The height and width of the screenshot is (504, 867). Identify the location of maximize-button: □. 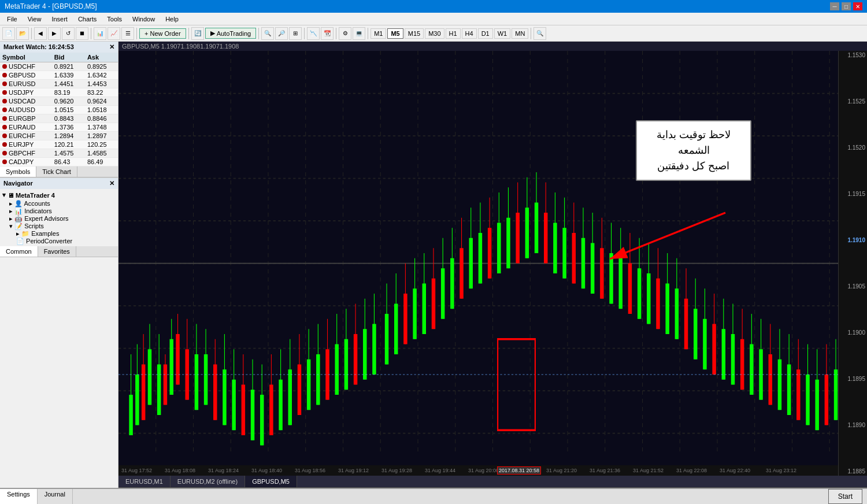
(846, 6).